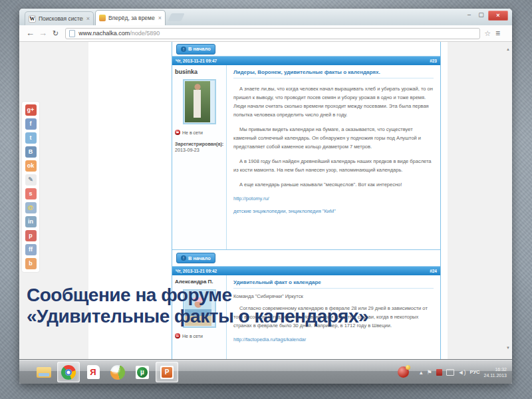 The width and height of the screenshot is (532, 399). I want to click on tab1-favicon: W, so click(32, 19).